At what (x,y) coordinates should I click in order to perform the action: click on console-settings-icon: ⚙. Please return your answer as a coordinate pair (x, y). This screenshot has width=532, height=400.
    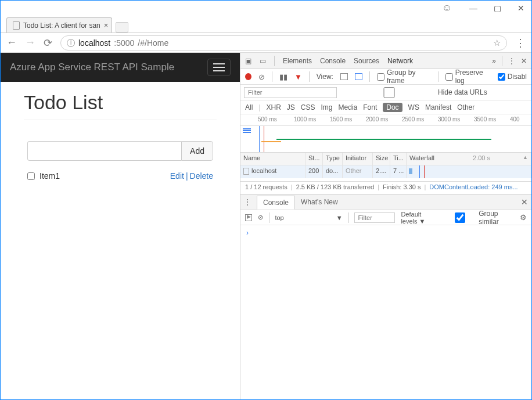
    Looking at the image, I should click on (523, 217).